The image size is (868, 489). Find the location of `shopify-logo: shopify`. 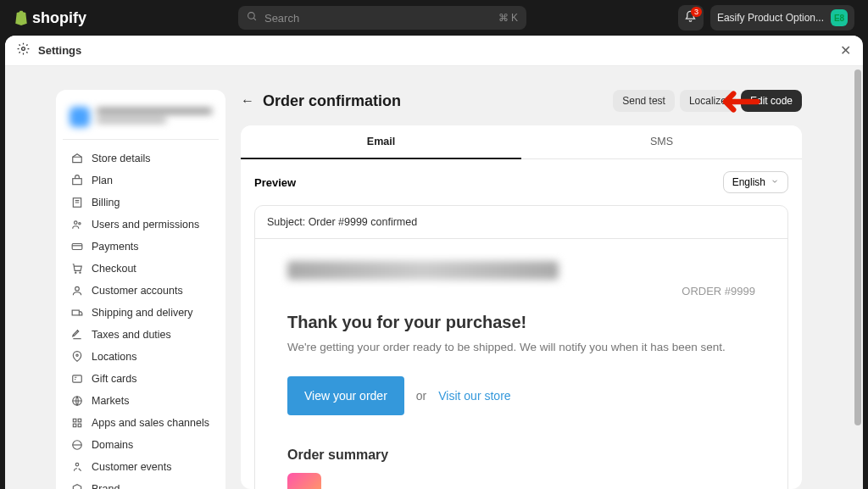

shopify-logo: shopify is located at coordinates (50, 19).